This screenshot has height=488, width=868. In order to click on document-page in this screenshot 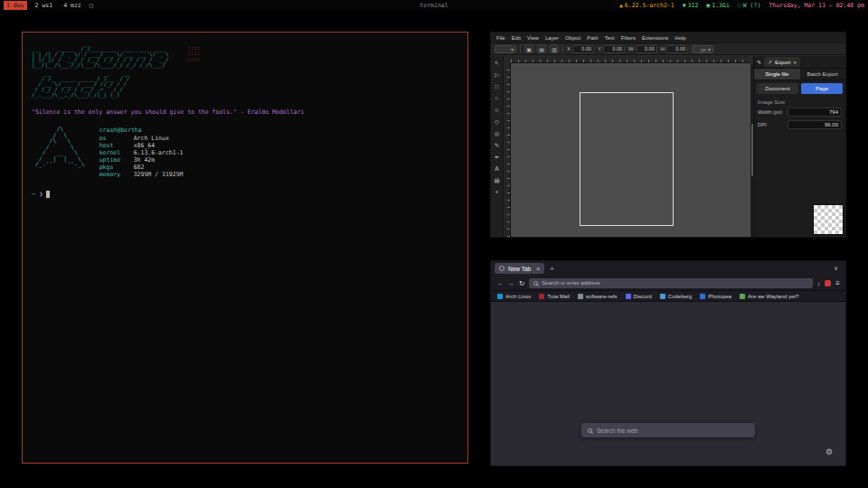, I will do `click(627, 159)`.